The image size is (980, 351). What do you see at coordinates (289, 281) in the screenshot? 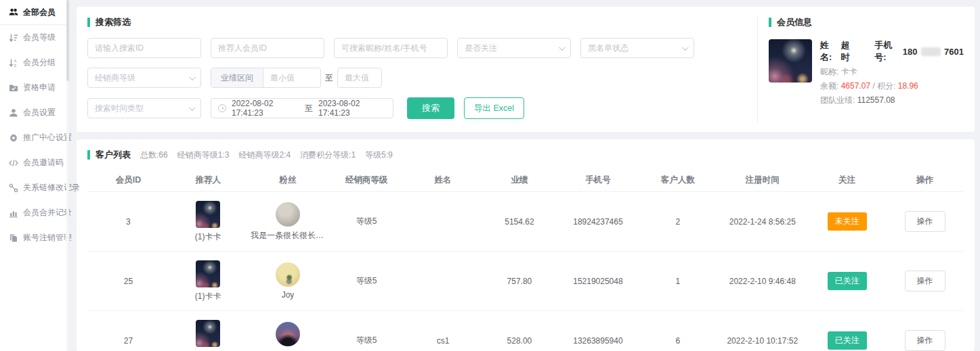
I see `cell-fan: Joy` at bounding box center [289, 281].